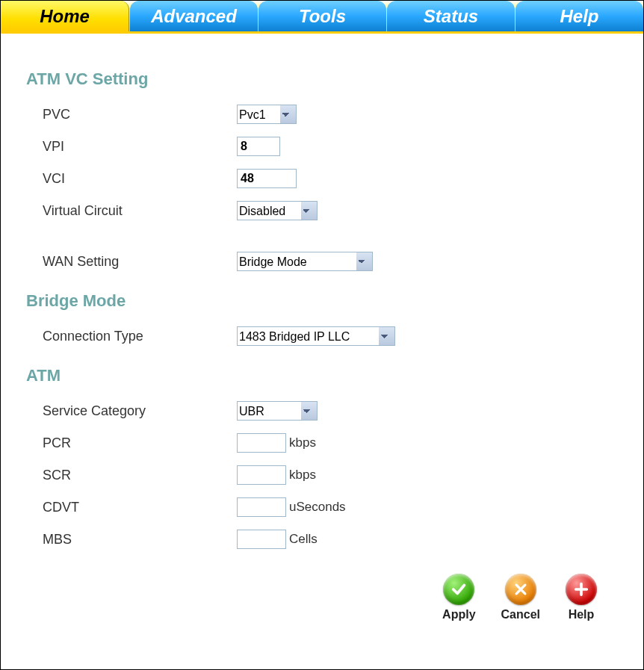  Describe the element at coordinates (261, 443) in the screenshot. I see `pcr-input` at that location.